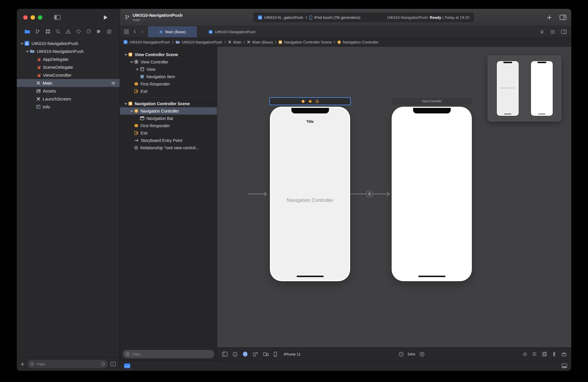 Image resolution: width=588 pixels, height=382 pixels. Describe the element at coordinates (168, 91) in the screenshot. I see `outline-row-exit: Exit` at that location.